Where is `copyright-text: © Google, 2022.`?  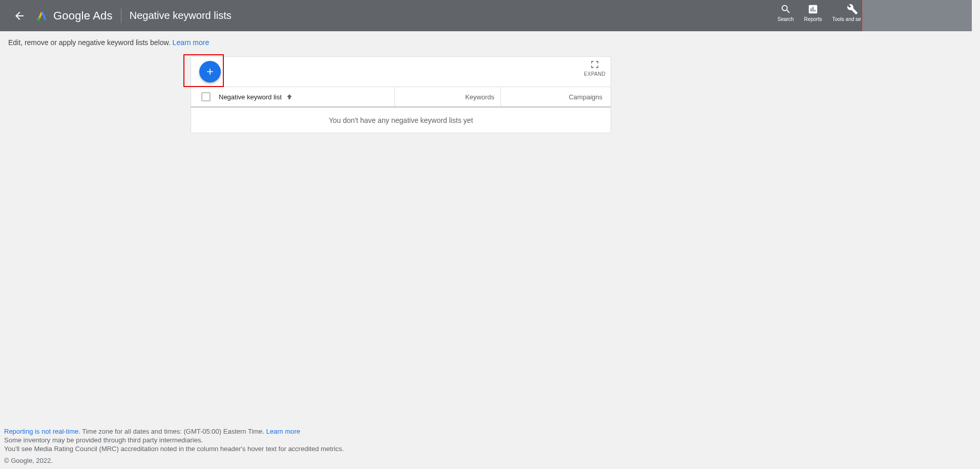
copyright-text: © Google, 2022. is located at coordinates (174, 461).